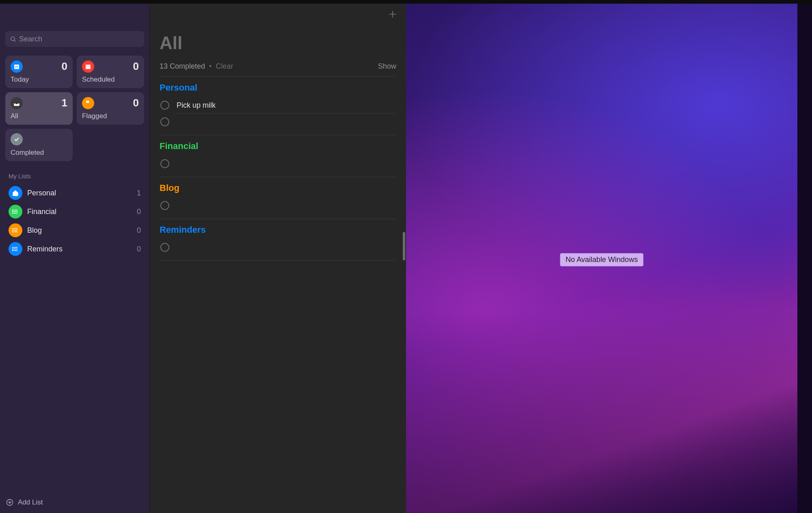 The image size is (812, 513). Describe the element at coordinates (39, 80) in the screenshot. I see `smart-today-label: Today` at that location.